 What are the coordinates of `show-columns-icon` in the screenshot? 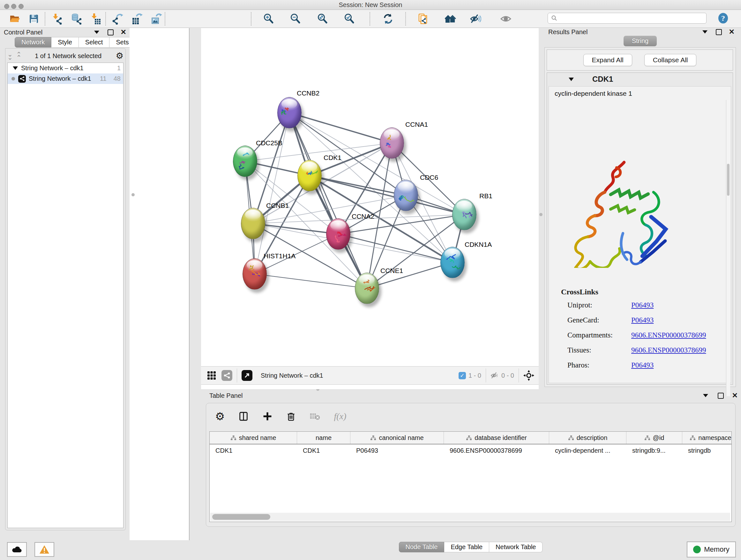 It's located at (244, 416).